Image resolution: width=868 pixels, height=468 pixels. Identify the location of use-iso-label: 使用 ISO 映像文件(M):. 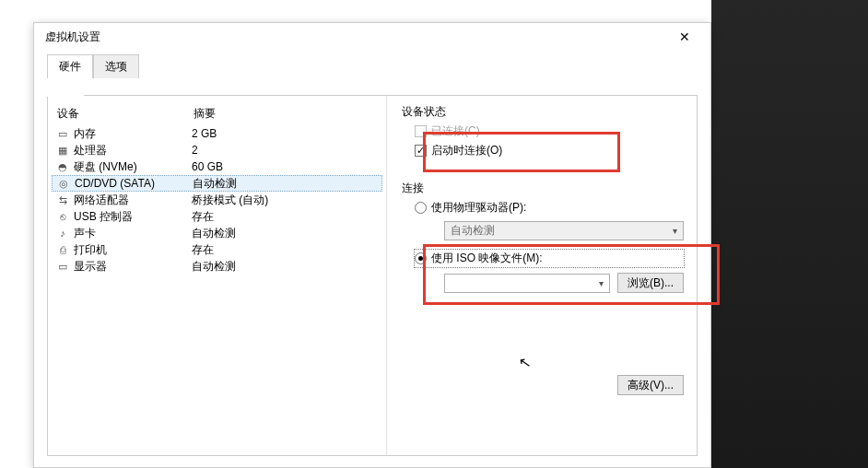
(487, 258).